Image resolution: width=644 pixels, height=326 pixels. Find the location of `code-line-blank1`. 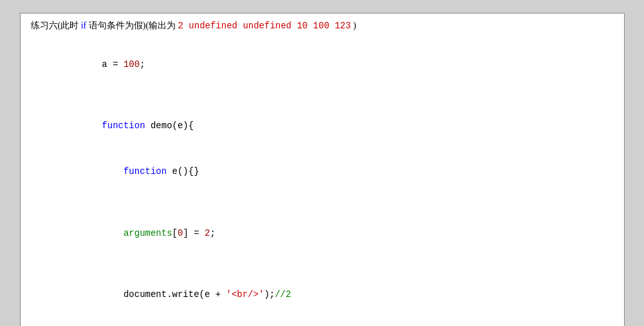

code-line-blank1 is located at coordinates (326, 95).